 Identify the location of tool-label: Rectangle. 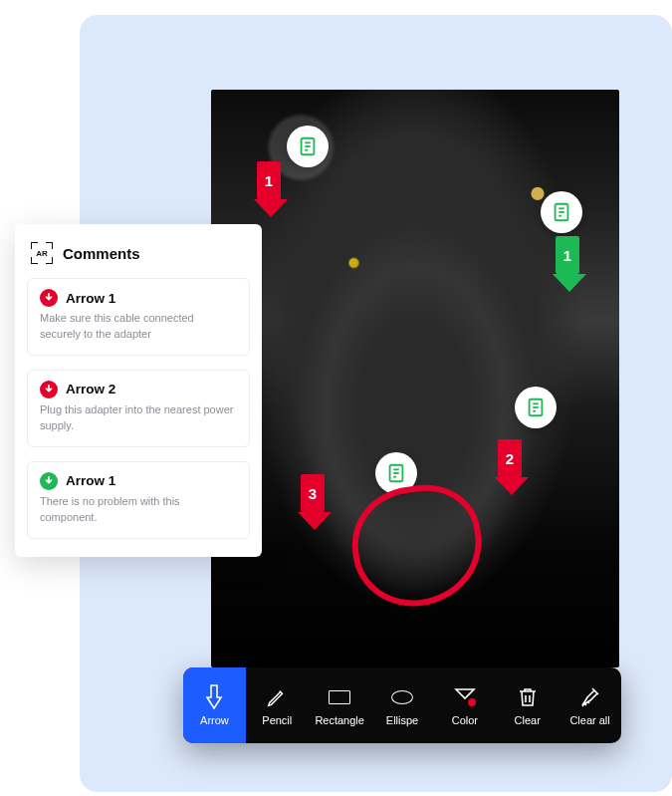
(339, 720).